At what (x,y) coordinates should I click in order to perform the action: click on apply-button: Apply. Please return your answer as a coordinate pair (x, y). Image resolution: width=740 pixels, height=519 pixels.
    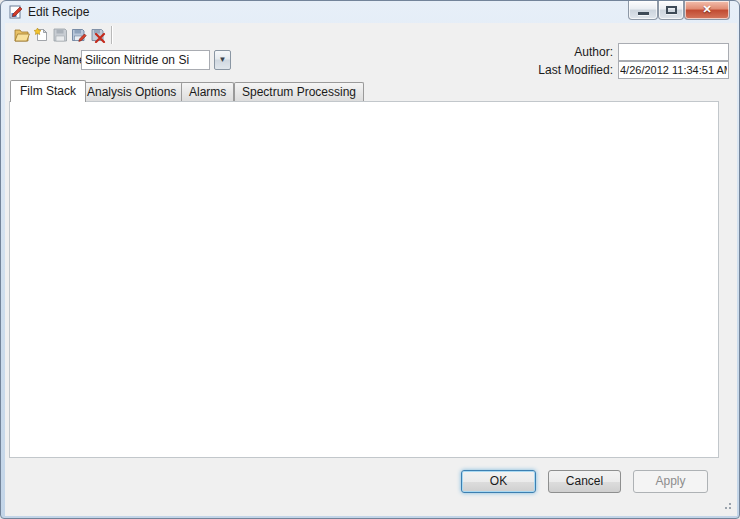
    Looking at the image, I should click on (670, 482).